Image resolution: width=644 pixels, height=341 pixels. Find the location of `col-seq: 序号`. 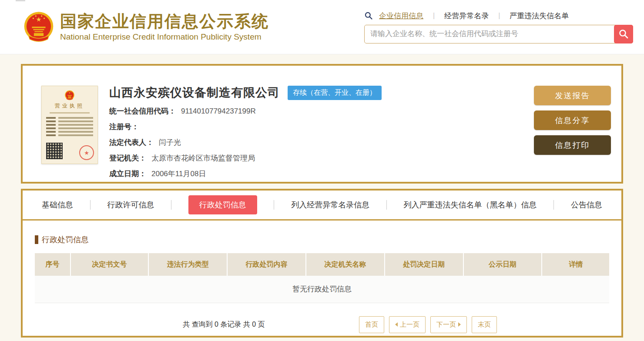

col-seq: 序号 is located at coordinates (53, 264).